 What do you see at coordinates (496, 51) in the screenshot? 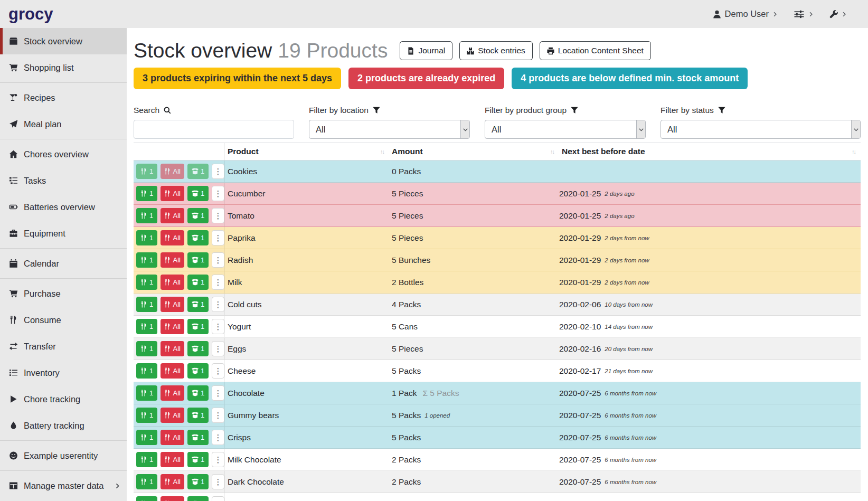
I see `stock-entries-button: Stock entries` at bounding box center [496, 51].